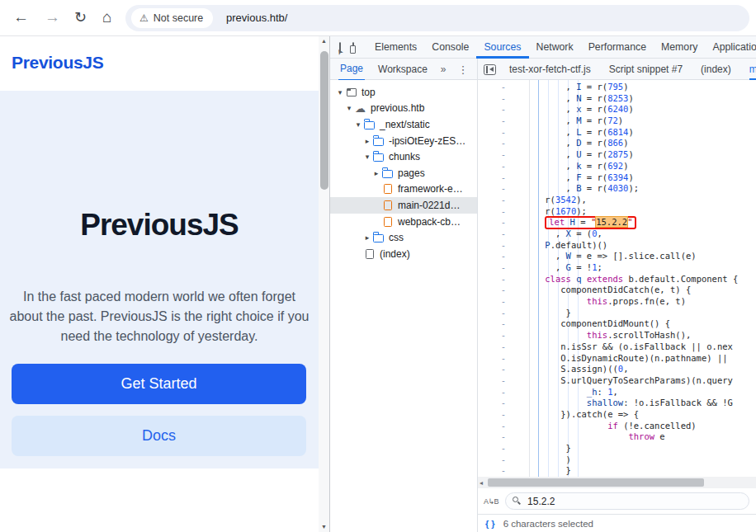  What do you see at coordinates (617, 483) in the screenshot?
I see `editor-hscrollbar: ◂` at bounding box center [617, 483].